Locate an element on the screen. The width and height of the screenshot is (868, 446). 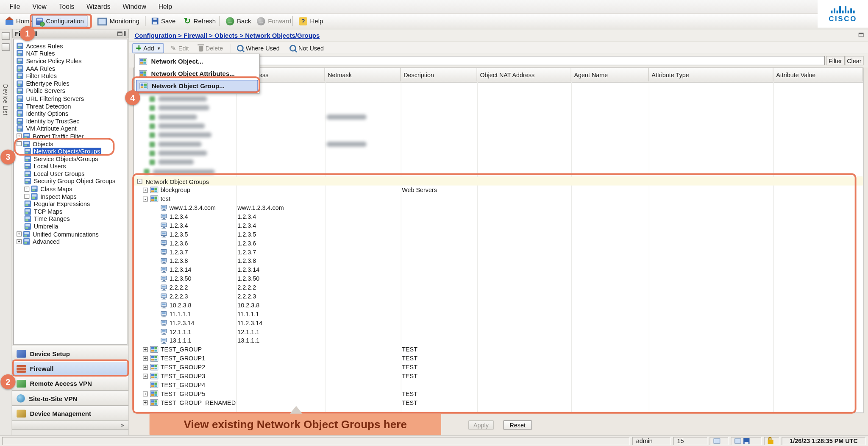
tree-item: + Class Maps is located at coordinates (70, 189).